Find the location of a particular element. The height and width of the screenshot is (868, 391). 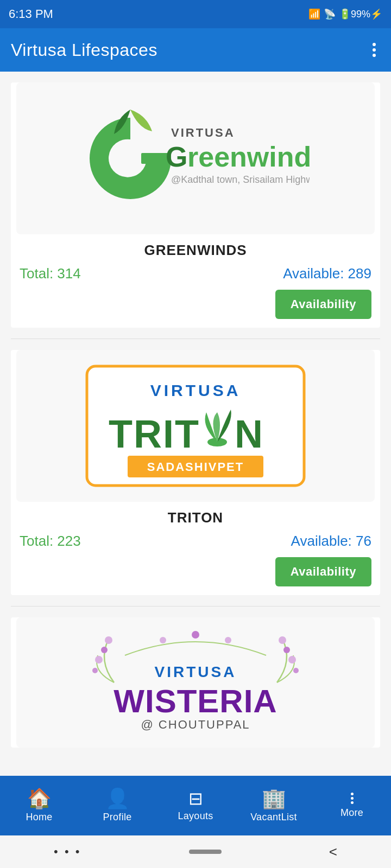

status-time: 6:13 PM is located at coordinates (31, 14).